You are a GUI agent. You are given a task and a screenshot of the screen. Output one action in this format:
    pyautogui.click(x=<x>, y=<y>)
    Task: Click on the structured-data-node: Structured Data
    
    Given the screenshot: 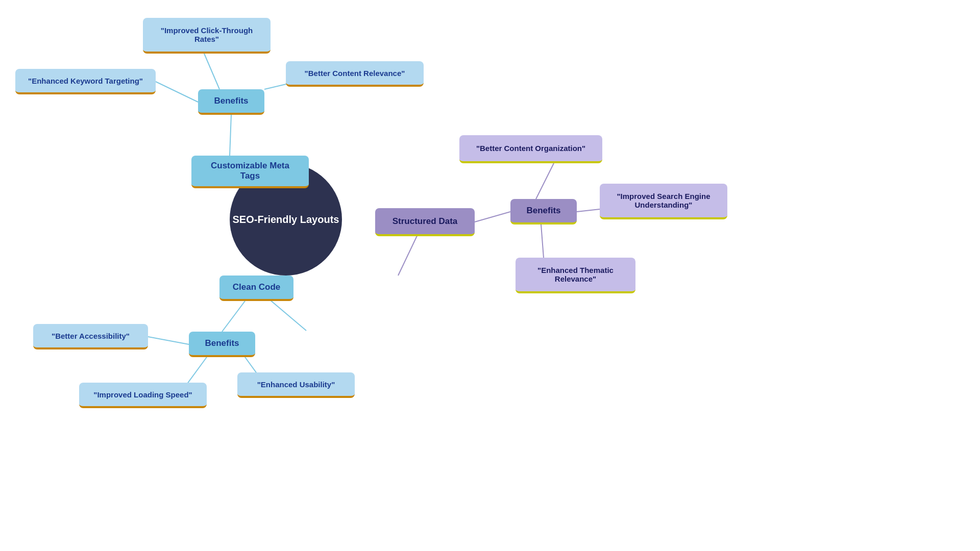 What is the action you would take?
    pyautogui.click(x=425, y=222)
    